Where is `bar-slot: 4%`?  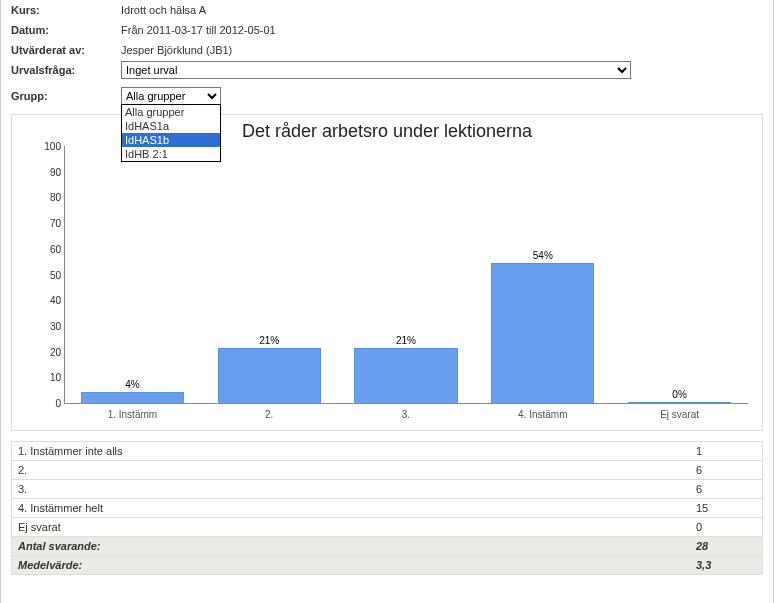
bar-slot: 4% is located at coordinates (132, 275).